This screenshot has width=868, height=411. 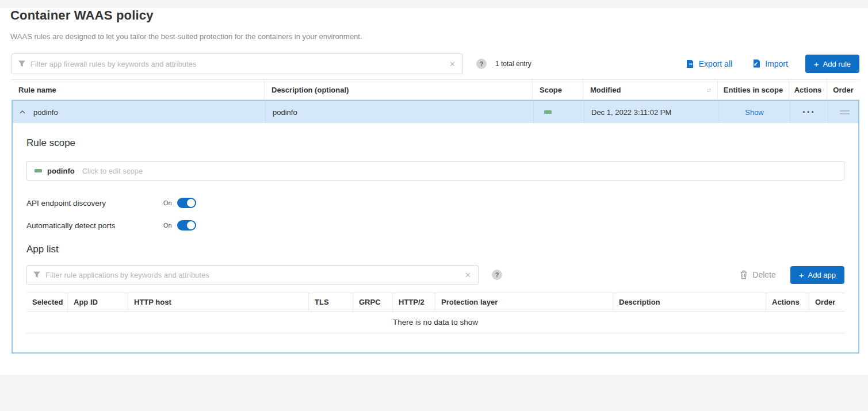 What do you see at coordinates (435, 225) in the screenshot?
I see `auto-detect-ports-row: Automatically detect ports On` at bounding box center [435, 225].